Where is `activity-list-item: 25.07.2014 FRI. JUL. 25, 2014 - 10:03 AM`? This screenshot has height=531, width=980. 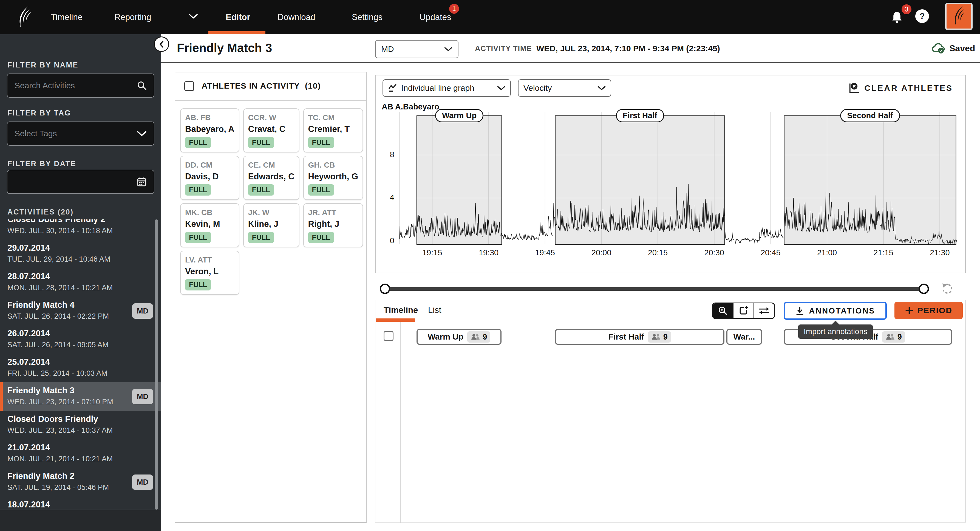
activity-list-item: 25.07.2014 FRI. JUL. 25, 2014 - 10:03 AM is located at coordinates (81, 368).